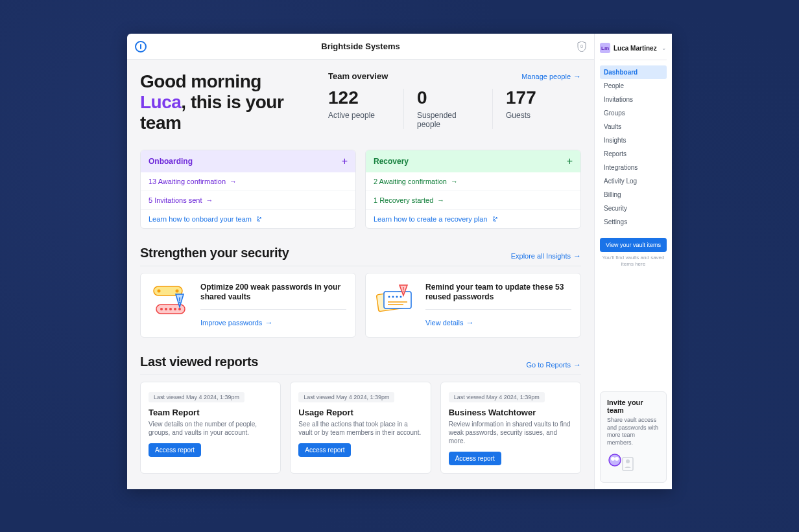  Describe the element at coordinates (210, 428) in the screenshot. I see `report-card-team: Last viewed May 4 2024, 1:39pm Team Repo…` at that location.